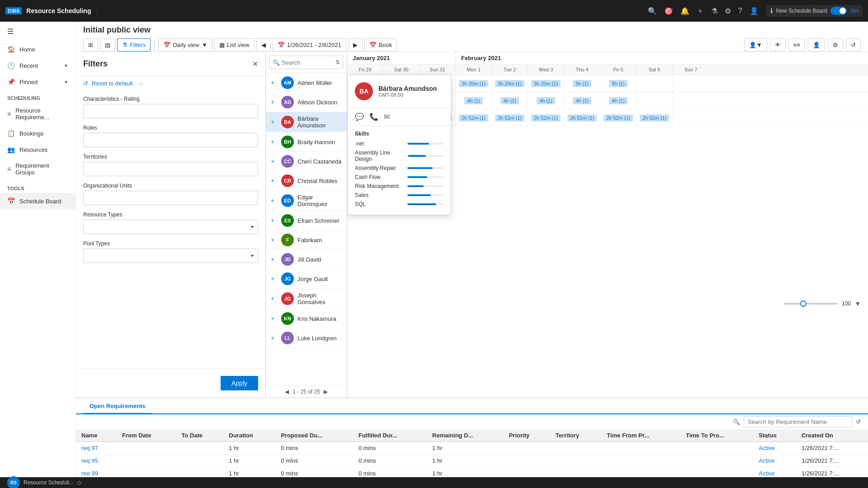  I want to click on filter-roles-input, so click(171, 140).